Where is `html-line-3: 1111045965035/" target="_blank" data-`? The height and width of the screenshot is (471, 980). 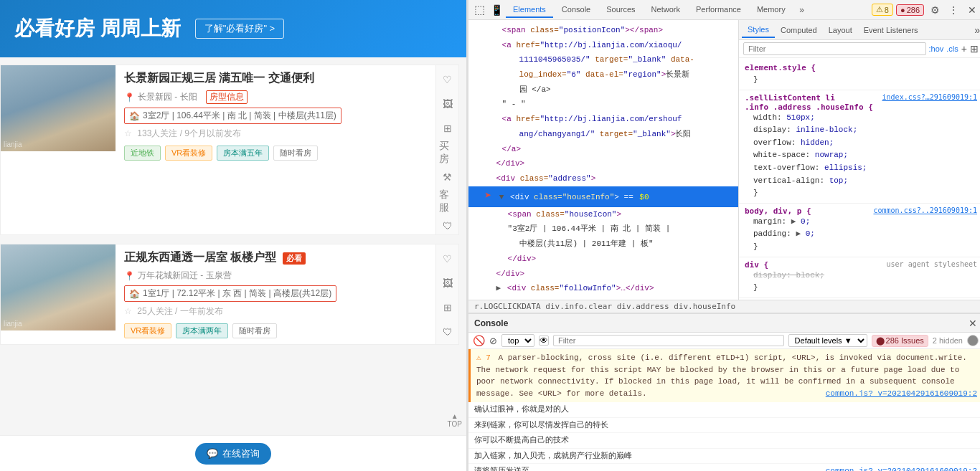
html-line-3: 1111045965035/" target="_blank" data- is located at coordinates (603, 60).